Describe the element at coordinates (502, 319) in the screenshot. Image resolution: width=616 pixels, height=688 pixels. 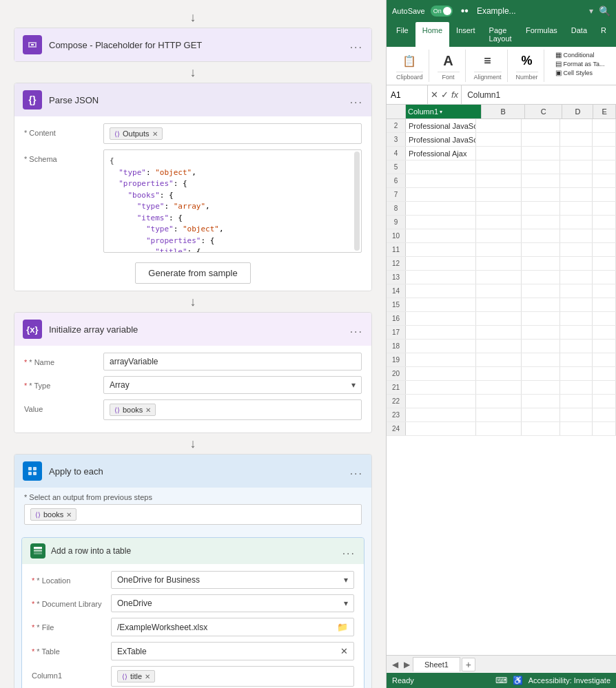
I see `table-row: 16` at that location.